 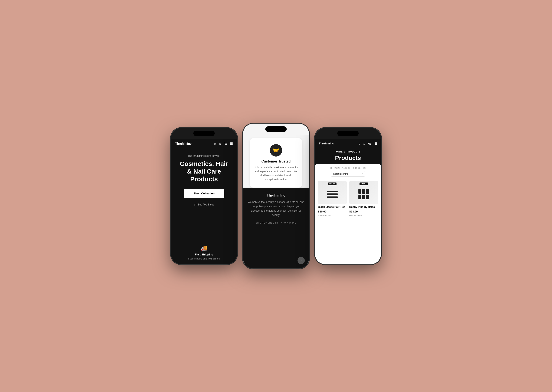 I want to click on top-sales-label: See Top Sales, so click(x=206, y=205).